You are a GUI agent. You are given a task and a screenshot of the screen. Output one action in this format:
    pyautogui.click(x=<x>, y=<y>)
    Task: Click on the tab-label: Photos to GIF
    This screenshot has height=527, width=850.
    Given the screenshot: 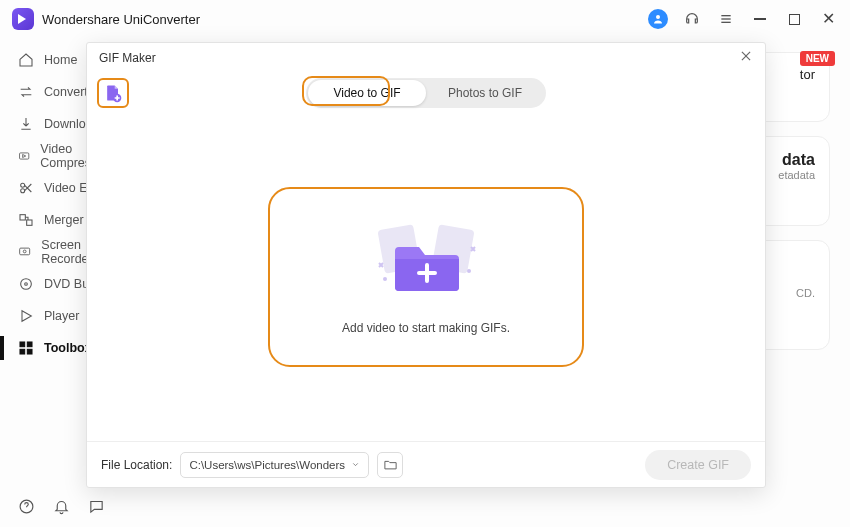 What is the action you would take?
    pyautogui.click(x=485, y=93)
    